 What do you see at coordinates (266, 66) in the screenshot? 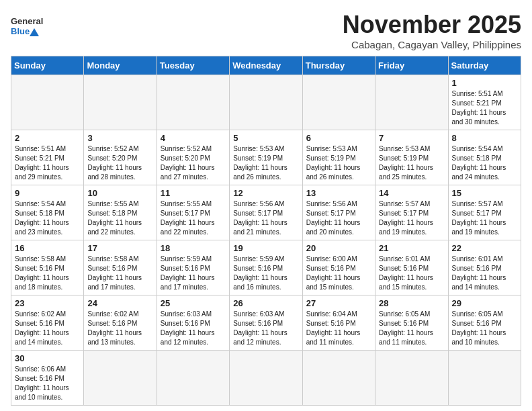
I see `weekday-header-row: SundayMondayTuesdayWednesdayThursdayFrid…` at bounding box center [266, 66].